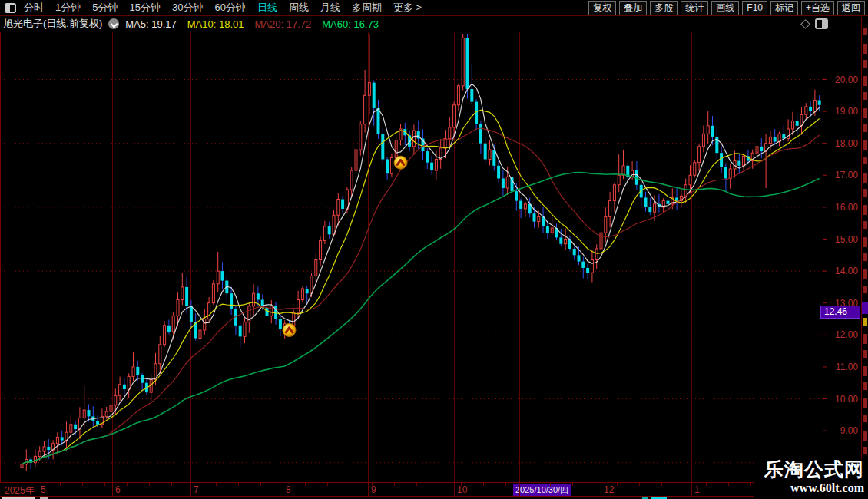 The height and width of the screenshot is (499, 868). Describe the element at coordinates (11, 8) in the screenshot. I see `panel-toggle-left-icon` at that location.